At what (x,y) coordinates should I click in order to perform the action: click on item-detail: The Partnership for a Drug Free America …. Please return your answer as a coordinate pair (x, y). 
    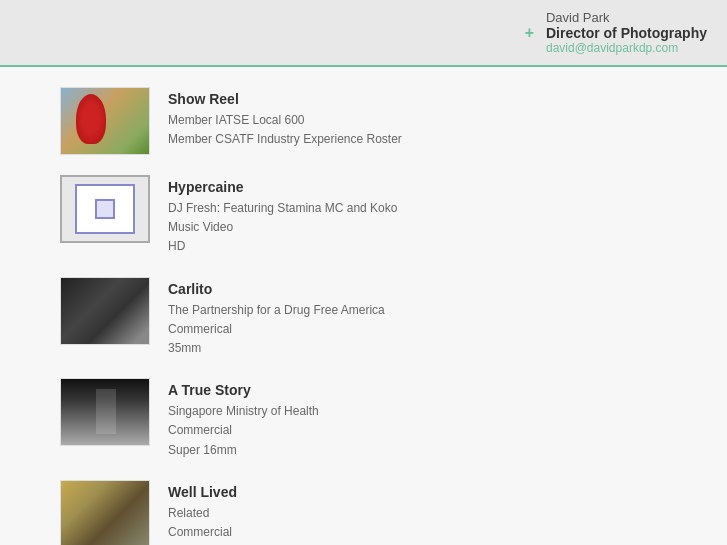
    Looking at the image, I should click on (276, 330).